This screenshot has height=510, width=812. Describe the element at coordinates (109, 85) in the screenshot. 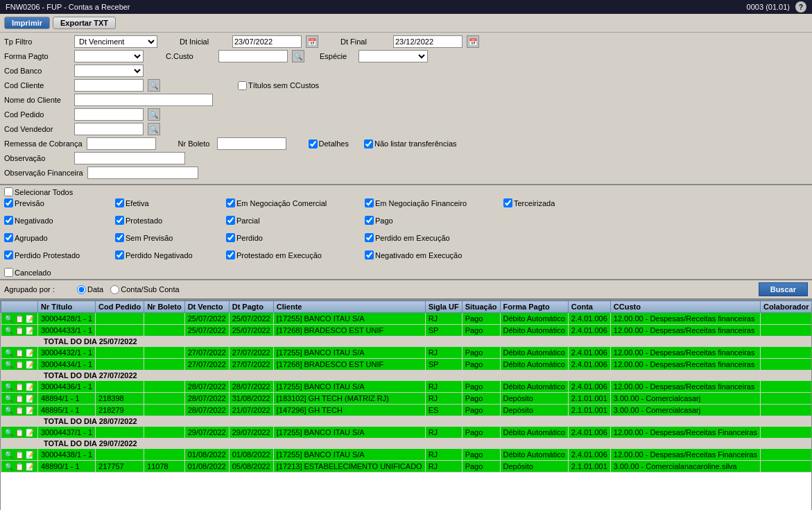

I see `cod-cliente-input` at that location.